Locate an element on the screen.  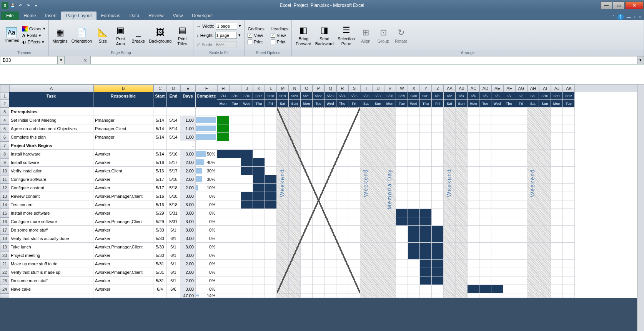
cell: Aworker is located at coordinates (123, 238).